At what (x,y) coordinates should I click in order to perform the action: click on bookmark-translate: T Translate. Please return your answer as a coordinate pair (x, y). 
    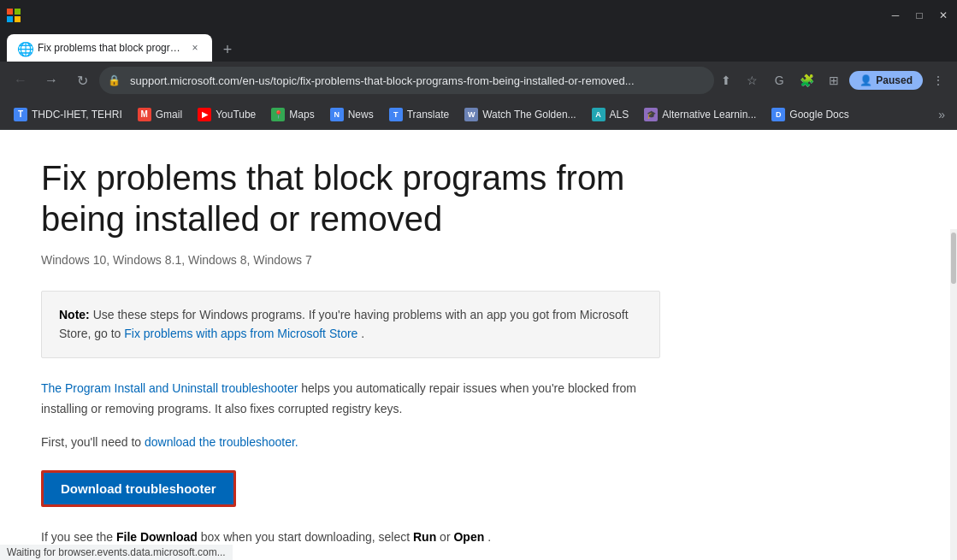
    Looking at the image, I should click on (419, 115).